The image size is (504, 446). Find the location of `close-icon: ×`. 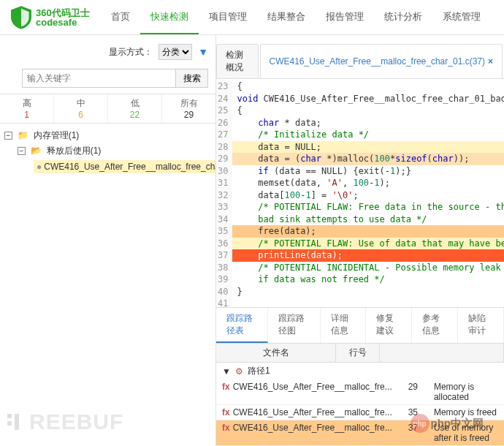

close-icon: × is located at coordinates (491, 61).